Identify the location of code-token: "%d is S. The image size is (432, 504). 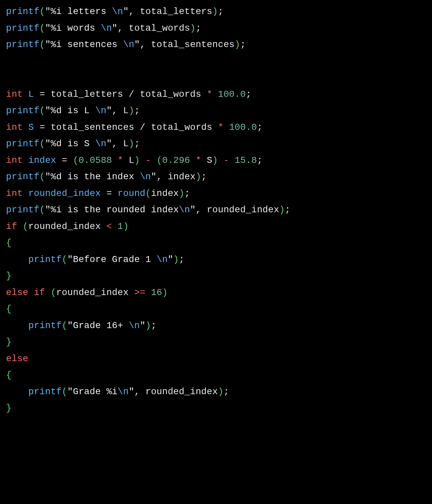
(70, 144).